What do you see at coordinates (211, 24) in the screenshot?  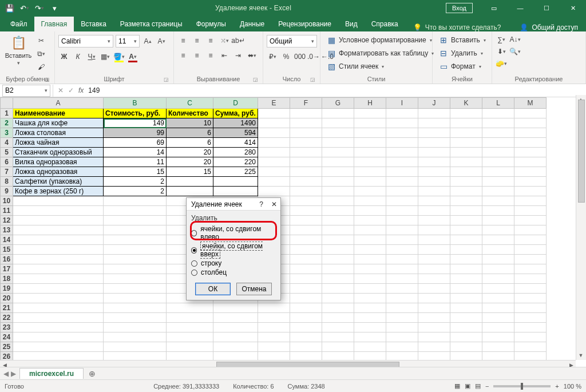 I see `tab-formulas: Формулы` at bounding box center [211, 24].